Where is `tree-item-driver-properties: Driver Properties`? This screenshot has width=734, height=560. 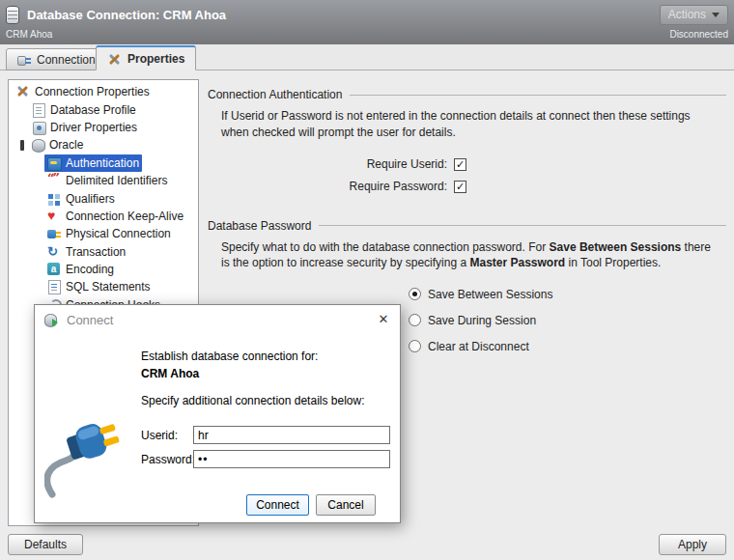 tree-item-driver-properties: Driver Properties is located at coordinates (103, 127).